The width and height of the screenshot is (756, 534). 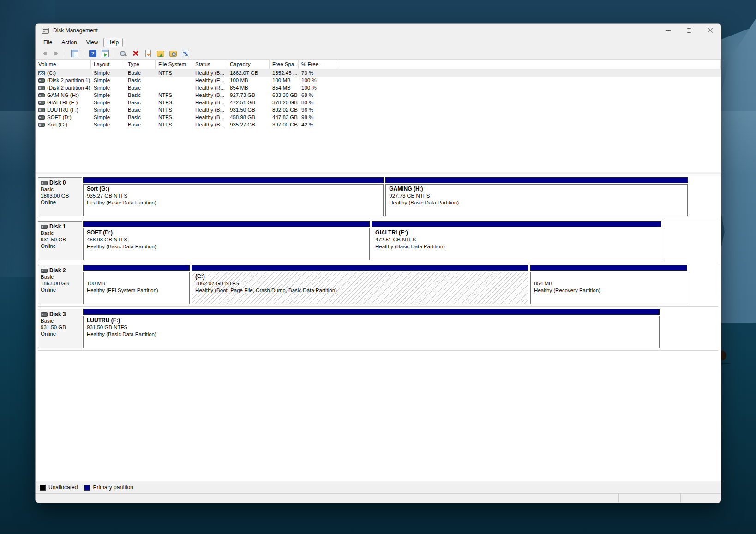 What do you see at coordinates (248, 125) in the screenshot?
I see `volume-cell: 935.27 GB` at bounding box center [248, 125].